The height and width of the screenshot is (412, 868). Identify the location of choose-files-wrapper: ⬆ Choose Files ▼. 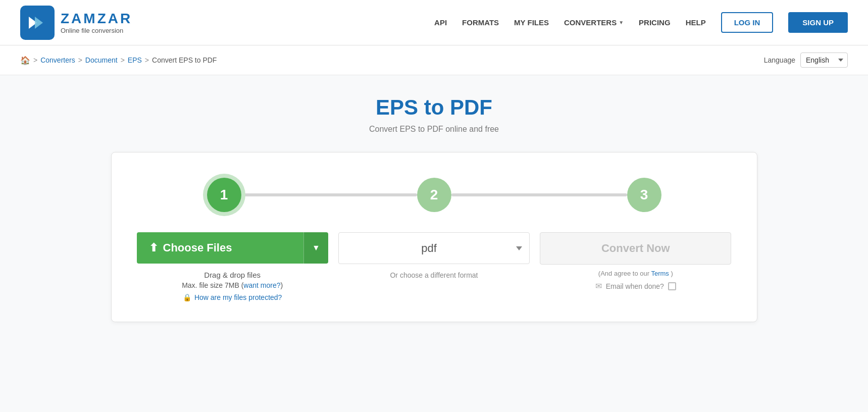
(232, 248).